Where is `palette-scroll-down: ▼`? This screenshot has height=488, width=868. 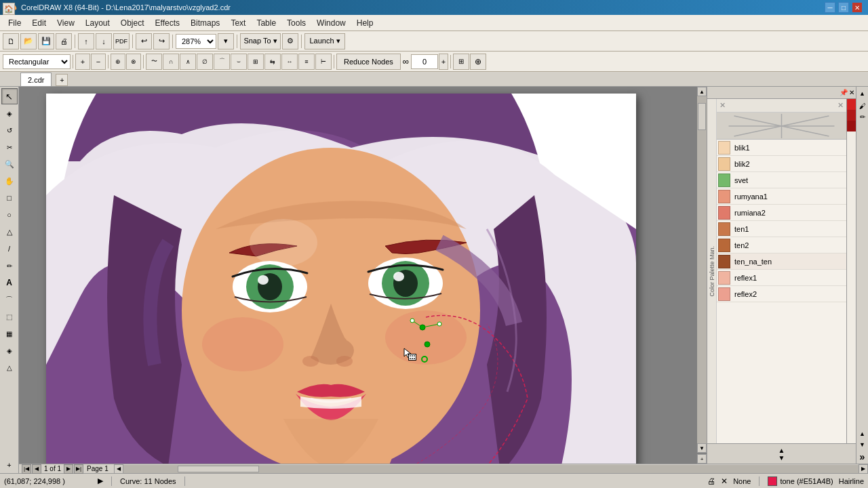
palette-scroll-down: ▼ is located at coordinates (782, 458).